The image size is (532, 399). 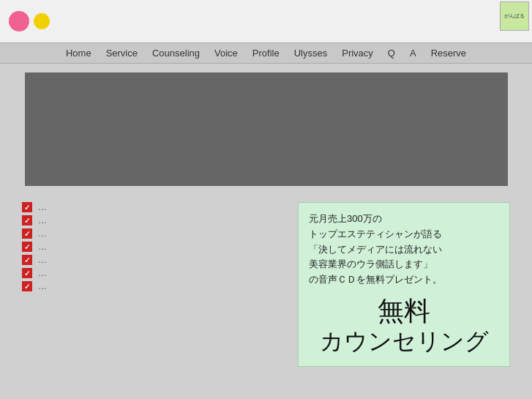 I want to click on nav-item-home: Home, so click(x=79, y=53).